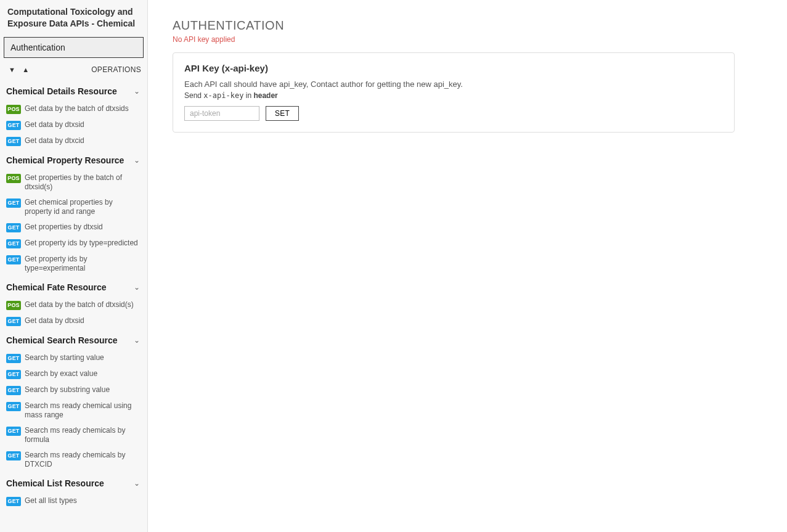  Describe the element at coordinates (54, 141) in the screenshot. I see `endpoint-label: Get data by dtxcid` at that location.